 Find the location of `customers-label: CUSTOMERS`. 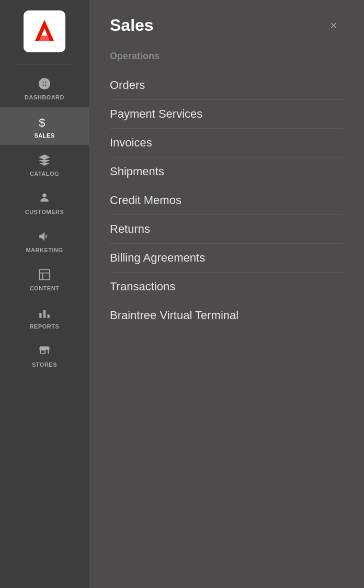

customers-label: CUSTOMERS is located at coordinates (45, 212).